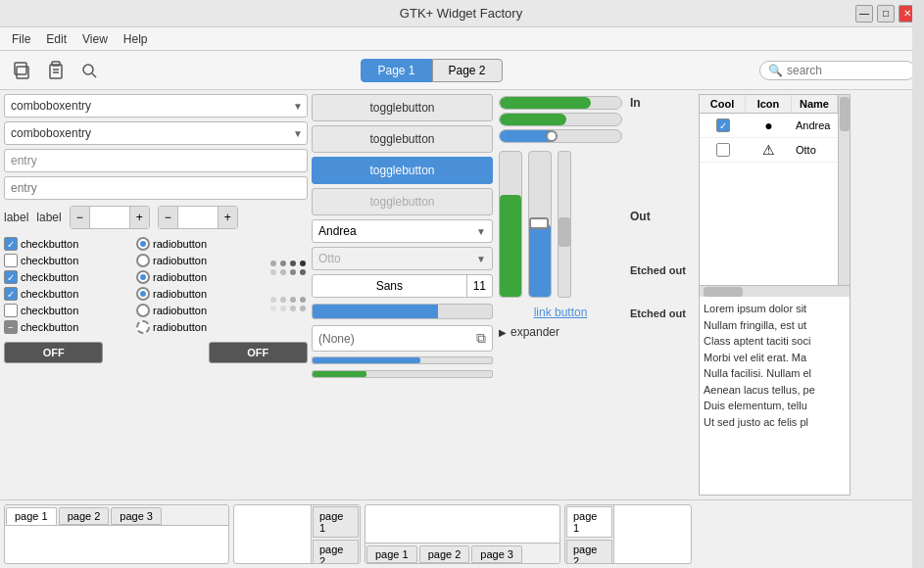 The image size is (924, 568). I want to click on bottom-area: page 1 page 2 page 3 page 1 page 2 page …, so click(462, 534).